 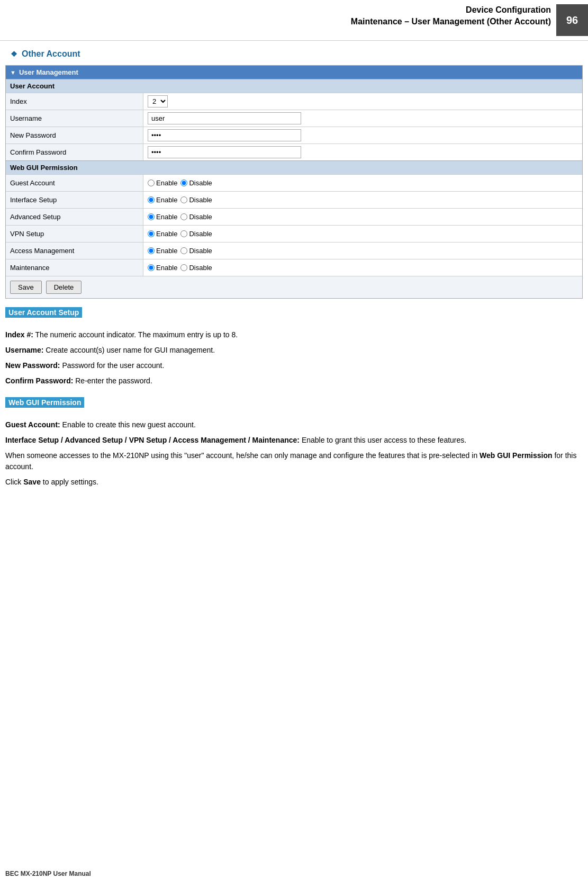 I want to click on index-label: Index, so click(x=75, y=102).